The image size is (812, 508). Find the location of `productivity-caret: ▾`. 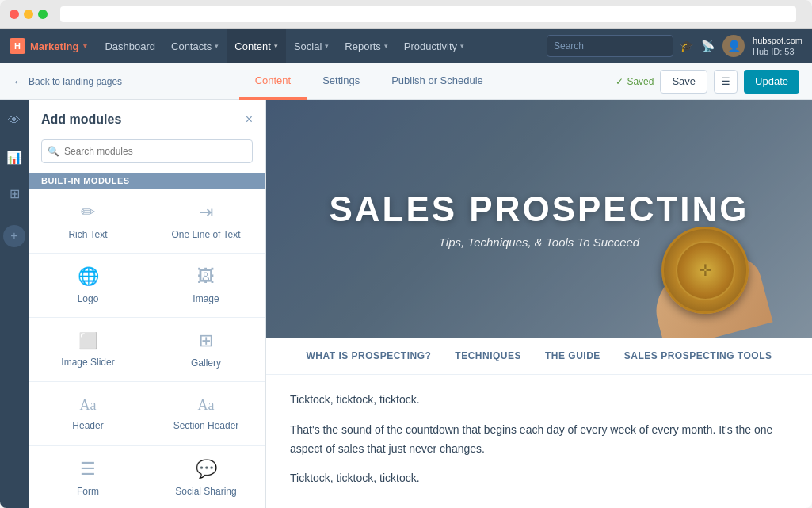

productivity-caret: ▾ is located at coordinates (463, 46).